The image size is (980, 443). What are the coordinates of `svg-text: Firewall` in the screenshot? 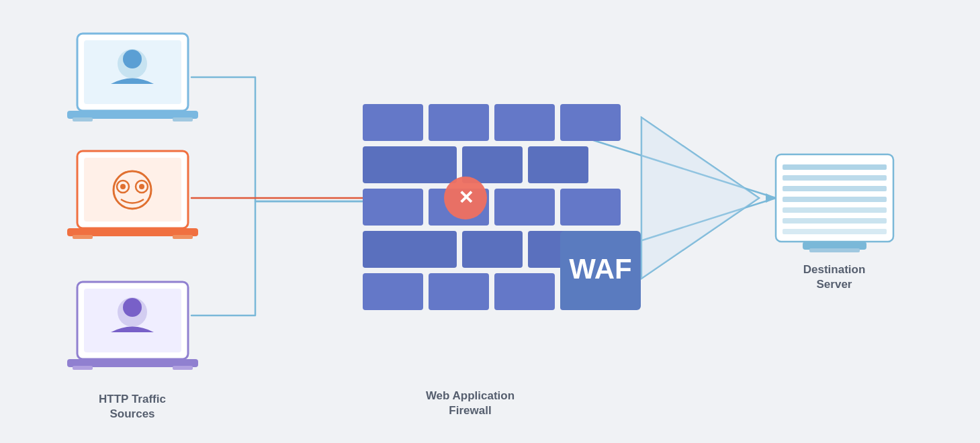 It's located at (470, 411).